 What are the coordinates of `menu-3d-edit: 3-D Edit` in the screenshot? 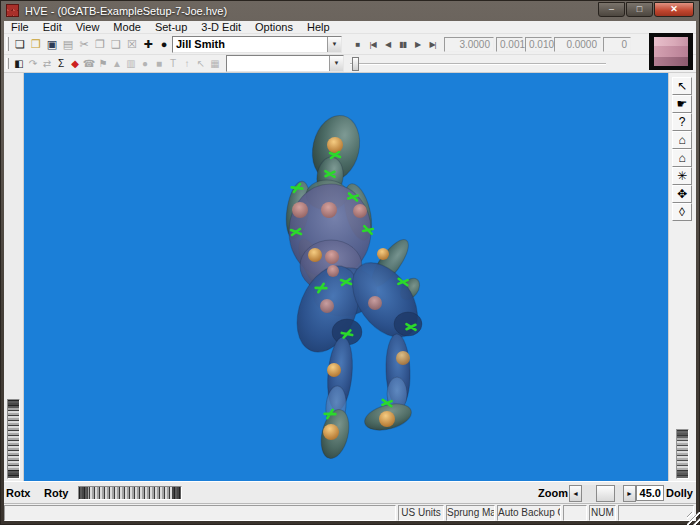 It's located at (221, 28).